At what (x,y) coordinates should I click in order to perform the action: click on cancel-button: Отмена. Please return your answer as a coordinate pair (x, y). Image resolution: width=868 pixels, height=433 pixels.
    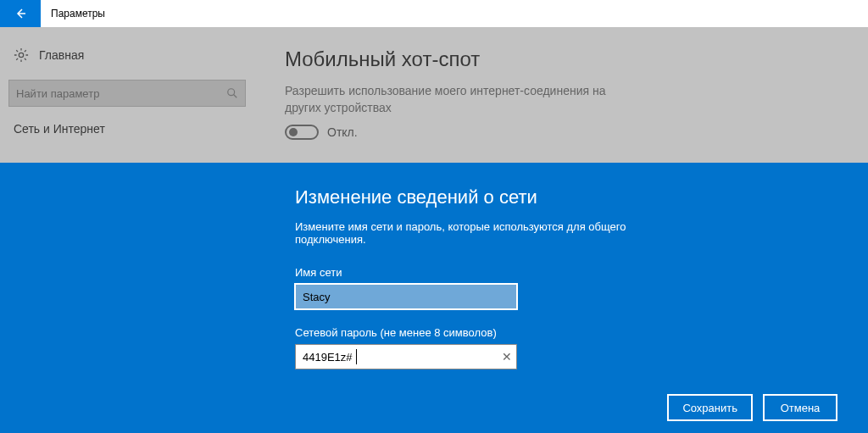
    Looking at the image, I should click on (800, 408).